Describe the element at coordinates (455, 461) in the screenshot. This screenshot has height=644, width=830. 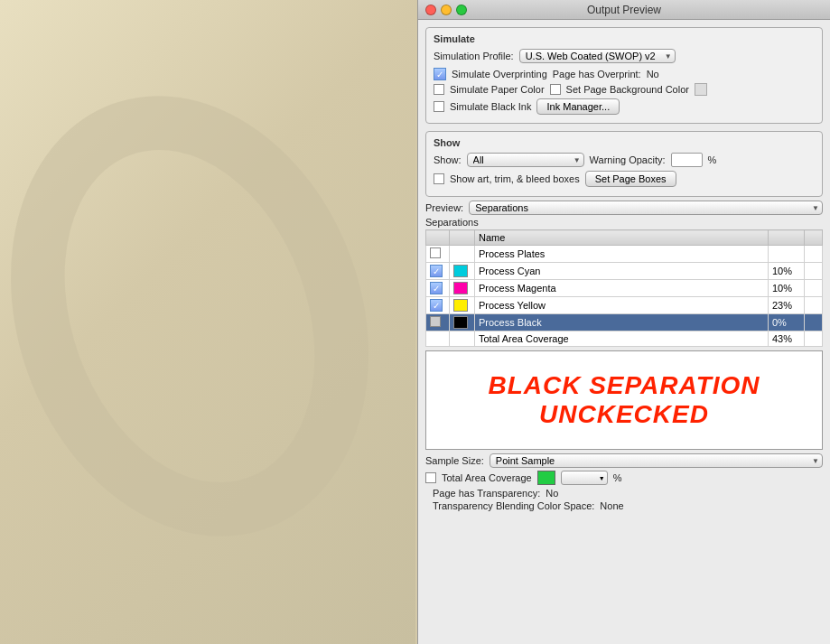
I see `sample-size-label: Sample Size:` at that location.